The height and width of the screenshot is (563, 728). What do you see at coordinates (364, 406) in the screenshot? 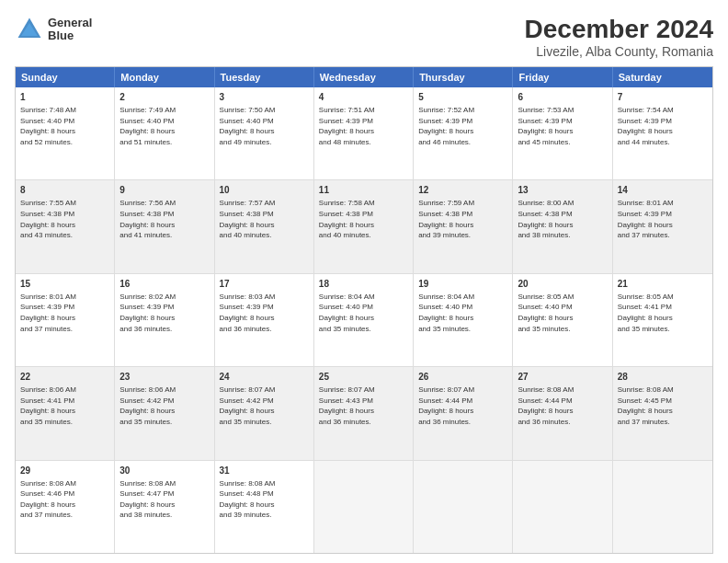
I see `cell-text: Sunrise: 8:07 AMSunset: 4:43 PMDaylight:…` at bounding box center [364, 406].